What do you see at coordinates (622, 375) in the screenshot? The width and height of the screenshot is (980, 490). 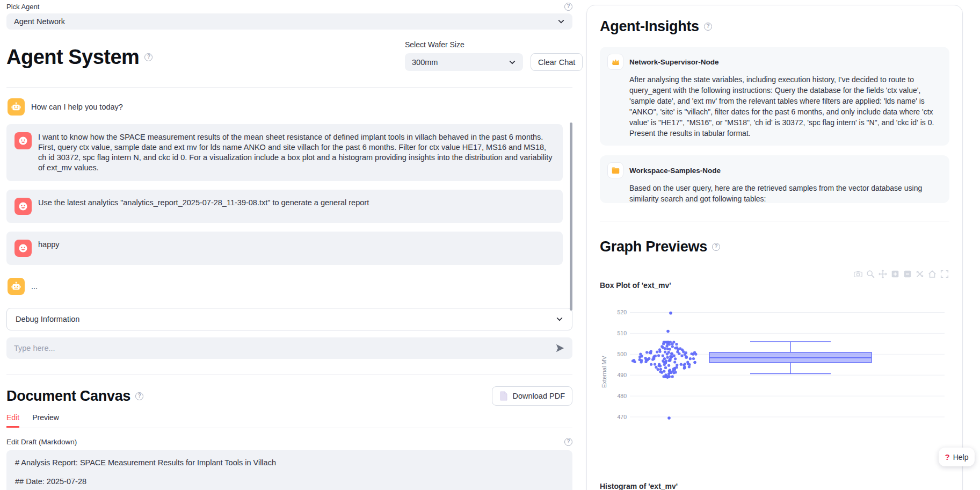 I see `svg-text: 490` at bounding box center [622, 375].